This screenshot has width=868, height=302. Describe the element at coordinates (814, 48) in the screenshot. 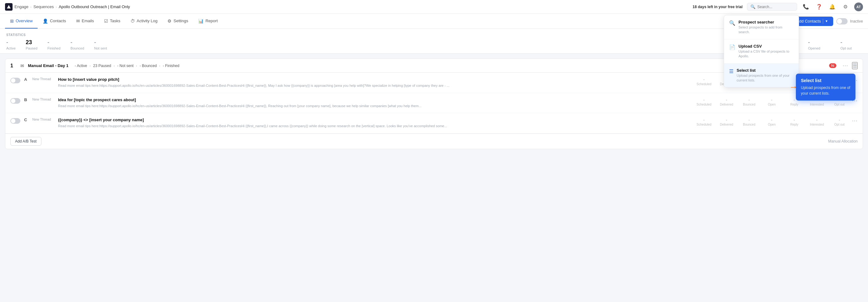

I see `stat-opened-key: Opened` at that location.